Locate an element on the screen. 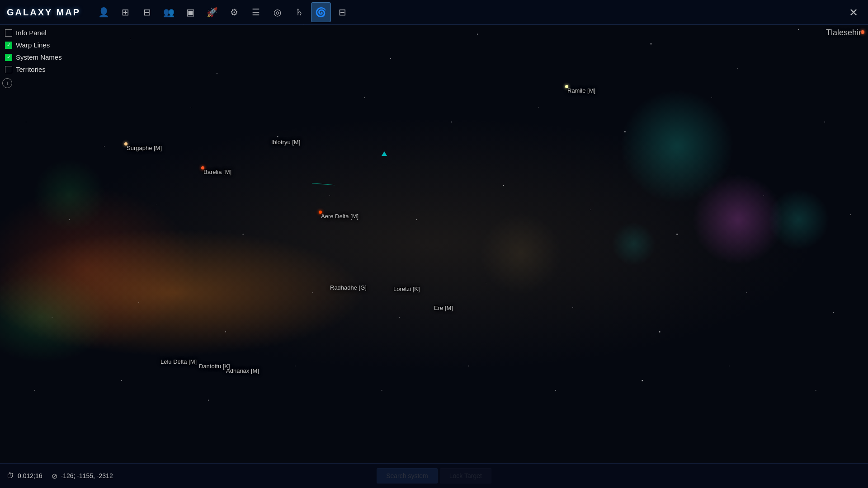  time-value: 0.012;16 is located at coordinates (30, 476).